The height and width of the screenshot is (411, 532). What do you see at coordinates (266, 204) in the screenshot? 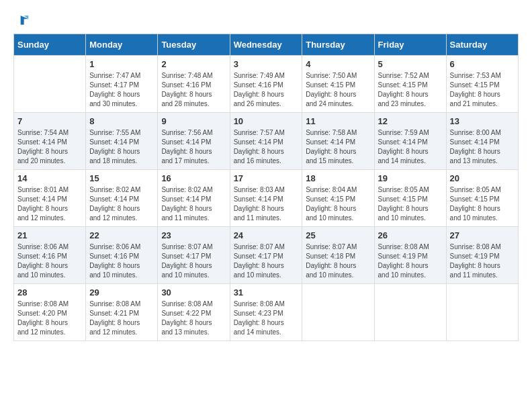
I see `day-info: Sunrise: 8:03 AMSunset: 4:14 PMDaylight:…` at bounding box center [266, 204].